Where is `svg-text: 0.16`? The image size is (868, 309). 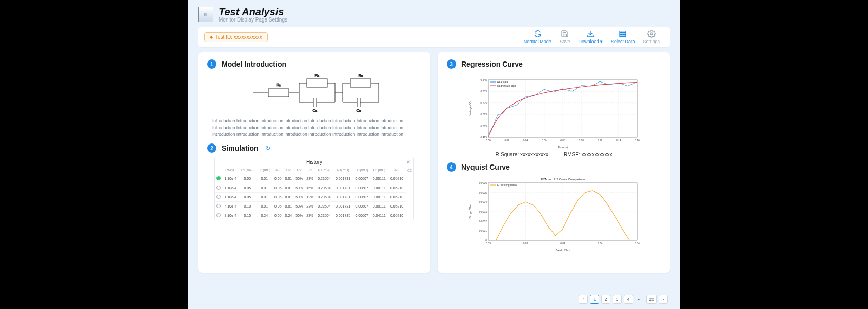
svg-text: 0.16 is located at coordinates (637, 140).